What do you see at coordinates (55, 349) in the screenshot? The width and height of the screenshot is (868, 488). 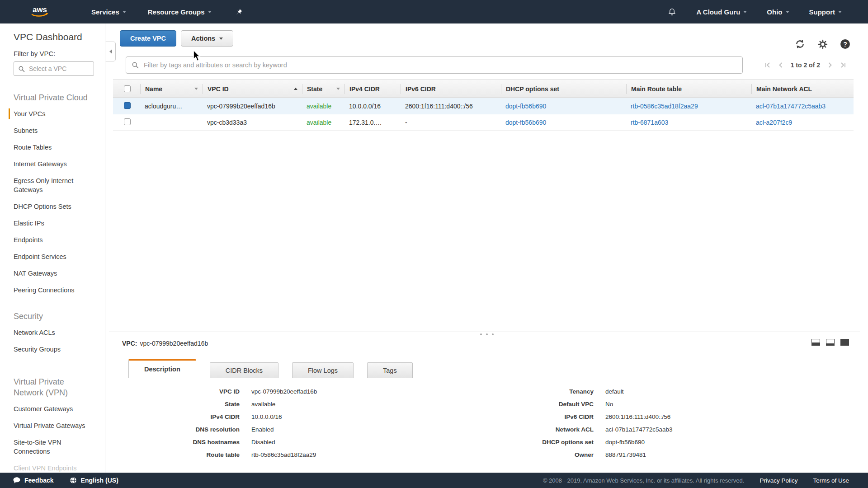 I see `sidebar-item-security-groups: Security Groups` at bounding box center [55, 349].